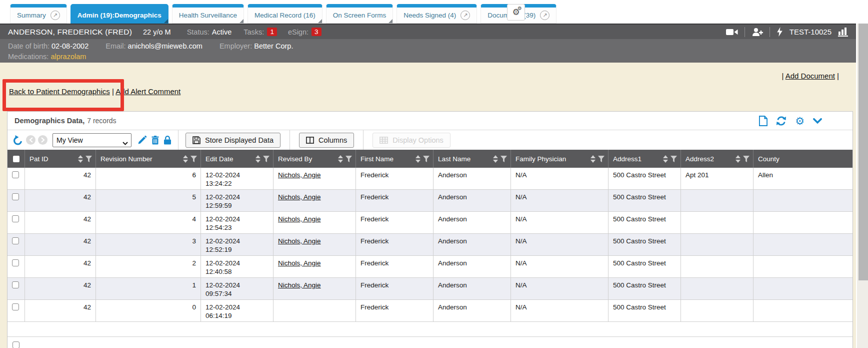  Describe the element at coordinates (803, 159) in the screenshot. I see `column-header-county: County` at that location.